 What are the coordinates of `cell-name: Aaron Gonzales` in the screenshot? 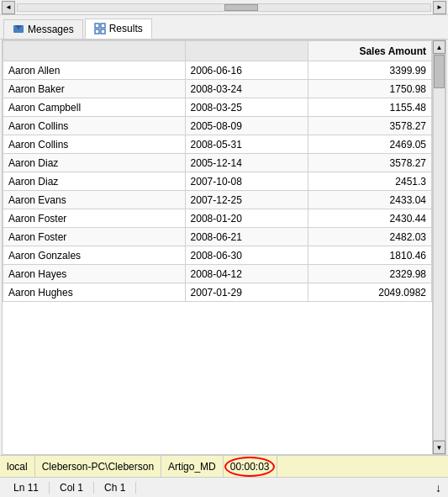 It's located at (94, 256).